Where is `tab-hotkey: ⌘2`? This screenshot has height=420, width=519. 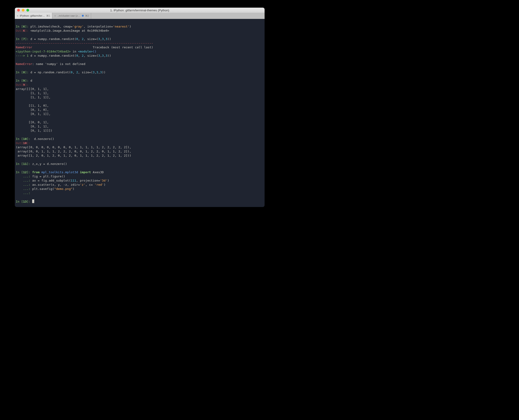
tab-hotkey: ⌘2 is located at coordinates (87, 16).